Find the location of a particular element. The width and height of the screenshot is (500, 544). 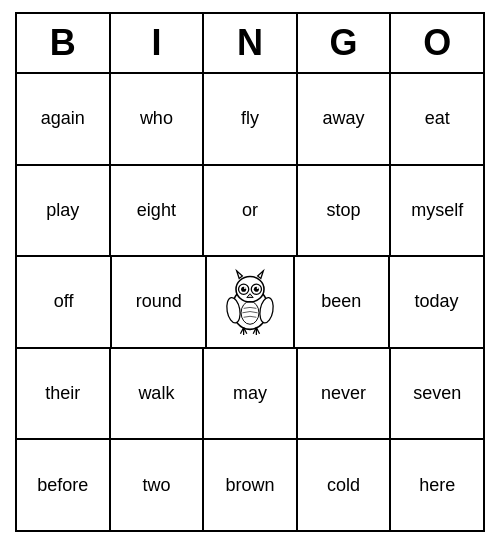

cell-4-1: two is located at coordinates (158, 485).